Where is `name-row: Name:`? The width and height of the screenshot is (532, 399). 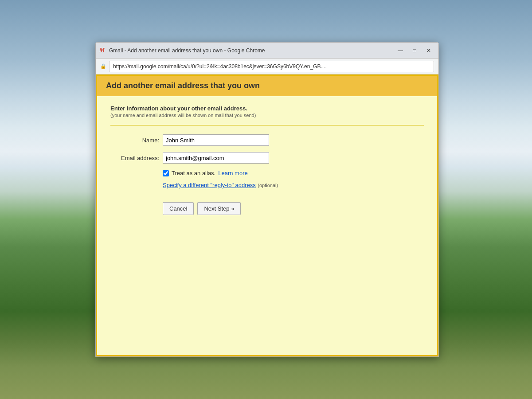 name-row: Name: is located at coordinates (267, 140).